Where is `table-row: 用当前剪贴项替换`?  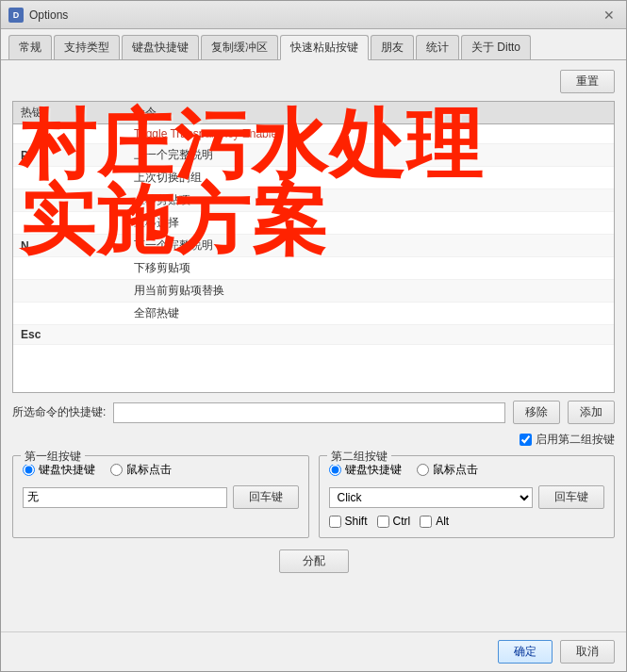
table-row: 用当前剪贴项替换 is located at coordinates (313, 291).